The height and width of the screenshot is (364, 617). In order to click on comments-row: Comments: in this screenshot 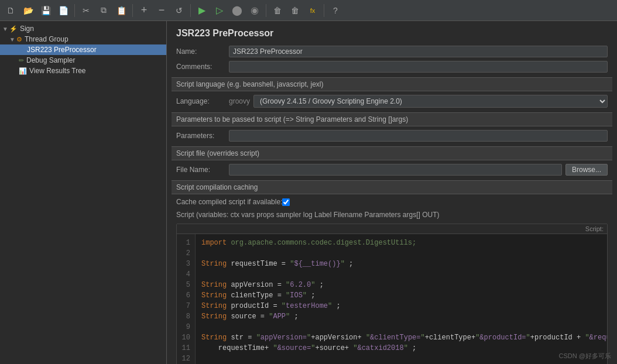, I will do `click(392, 67)`.